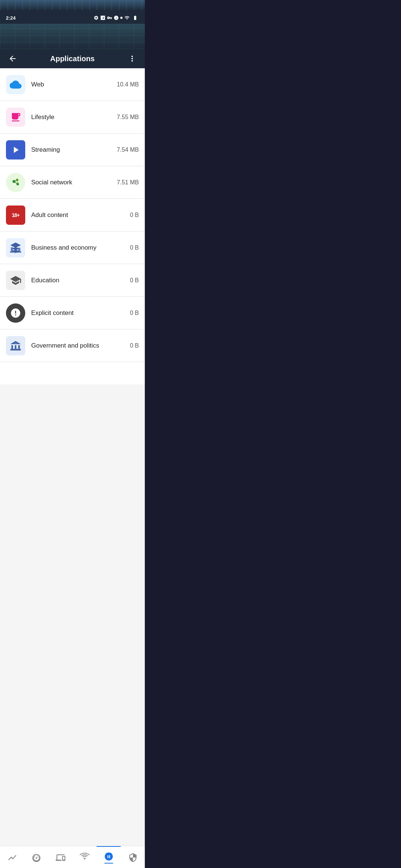  I want to click on back-button, so click(13, 59).